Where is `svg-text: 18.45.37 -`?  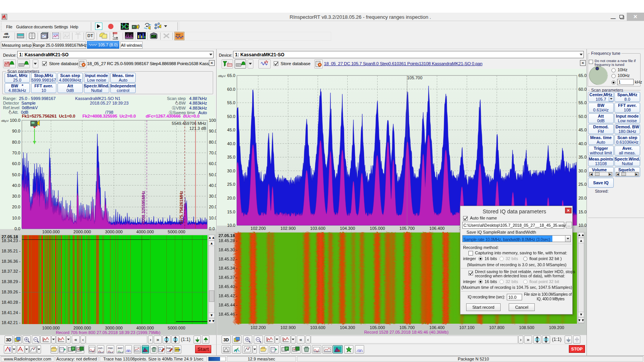
svg-text: 18.45.37 - is located at coordinates (228, 277).